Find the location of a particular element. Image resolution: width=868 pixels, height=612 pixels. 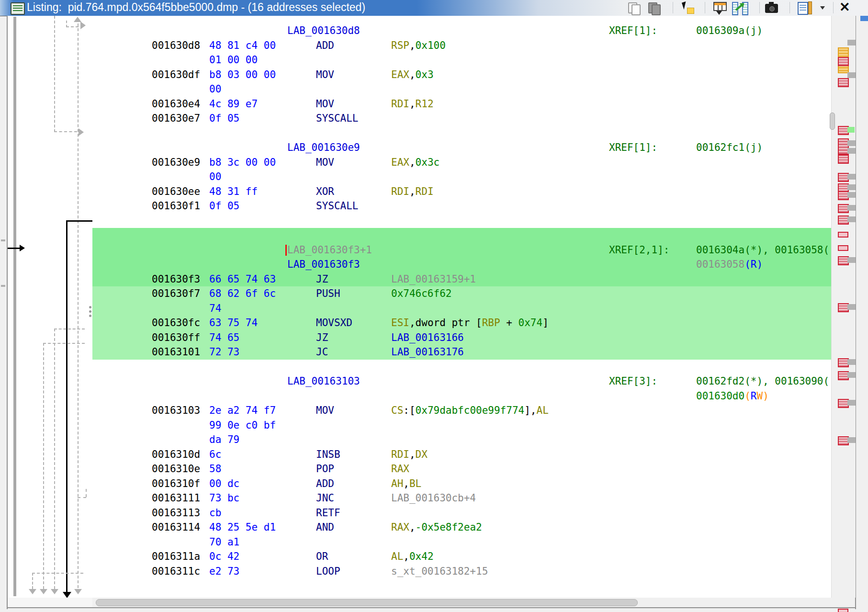

diff-view-button is located at coordinates (740, 8).